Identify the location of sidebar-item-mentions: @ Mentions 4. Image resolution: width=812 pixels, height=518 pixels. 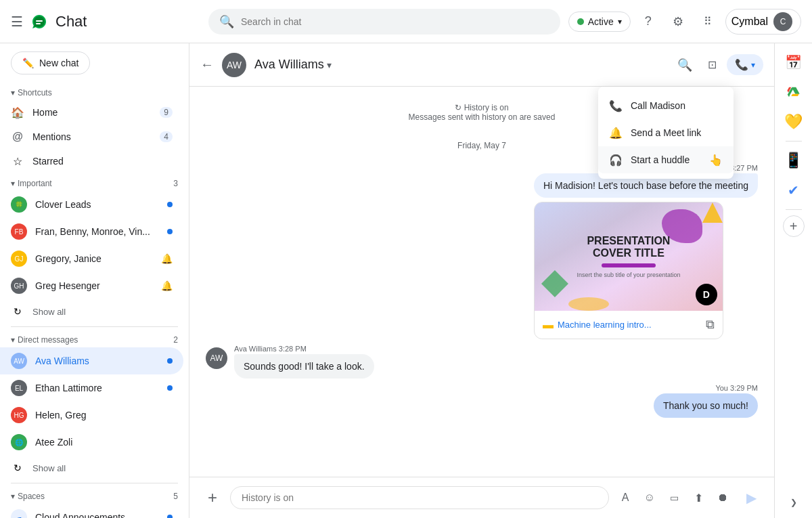
(92, 137).